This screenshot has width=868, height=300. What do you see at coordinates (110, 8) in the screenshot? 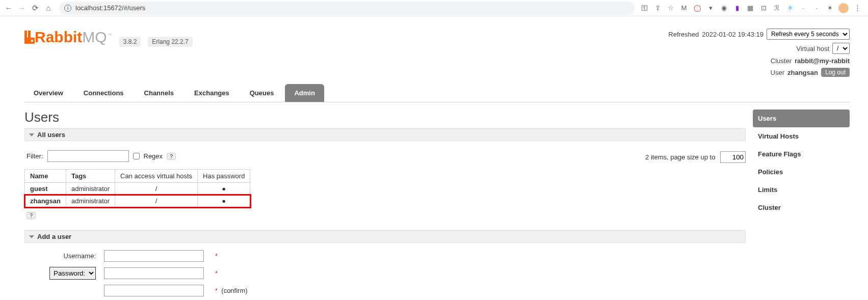
I see `url-text: localhost:15672/#/users` at bounding box center [110, 8].